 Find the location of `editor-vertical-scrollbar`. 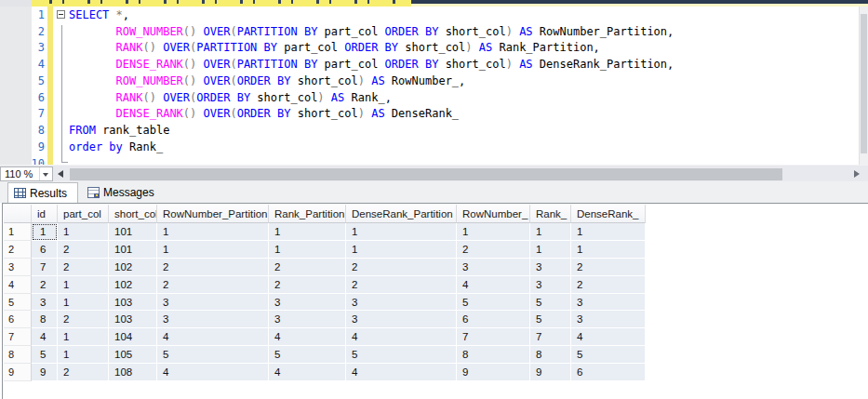

editor-vertical-scrollbar is located at coordinates (863, 86).